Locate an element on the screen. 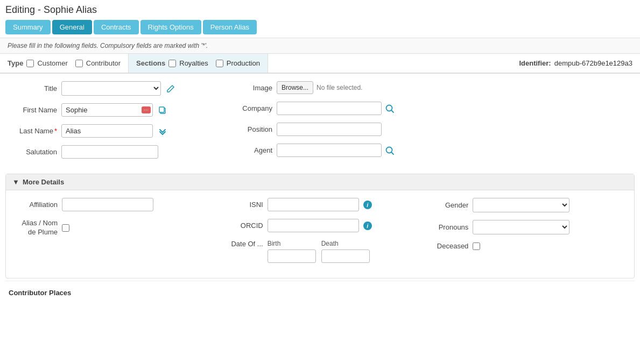 The image size is (640, 364). more-details-col3: Gender Male Female Other Pronouns Deceas… is located at coordinates (525, 234).